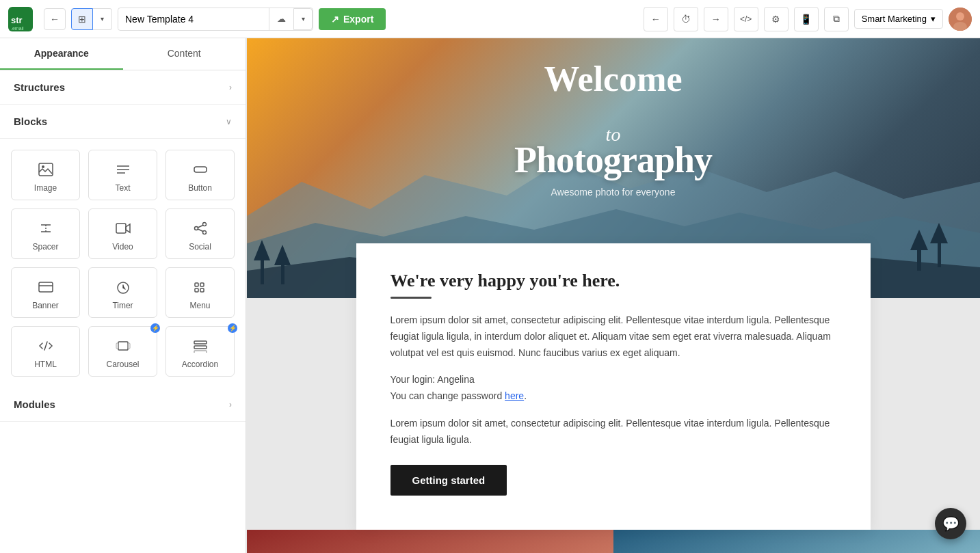 The width and height of the screenshot is (980, 553). I want to click on login-info: Your login: Angelina You can change pass…, so click(613, 388).